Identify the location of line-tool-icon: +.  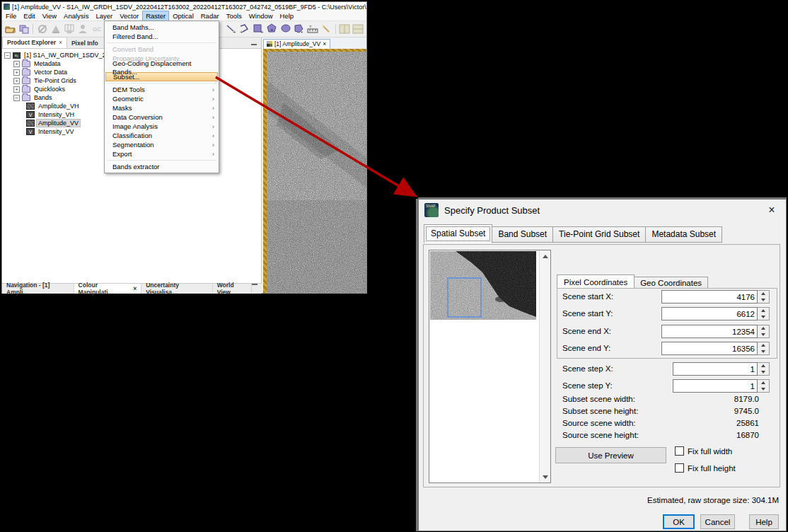
(231, 29).